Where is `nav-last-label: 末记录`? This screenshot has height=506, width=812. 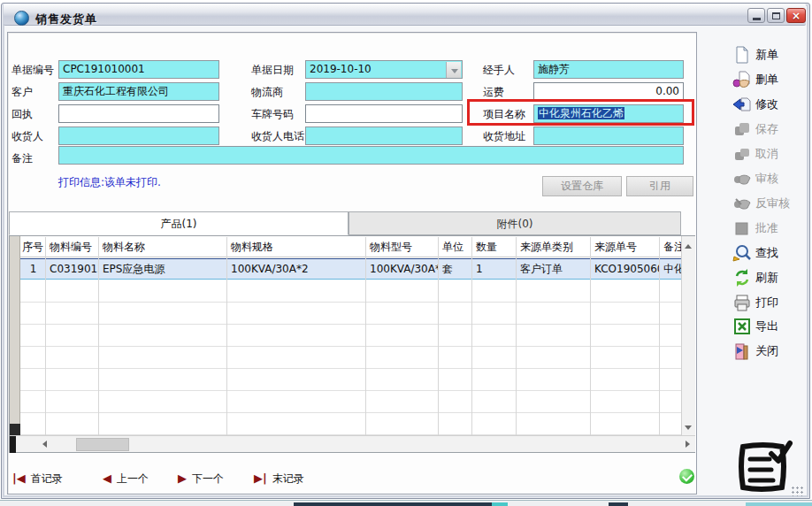 nav-last-label: 末记录 is located at coordinates (288, 479).